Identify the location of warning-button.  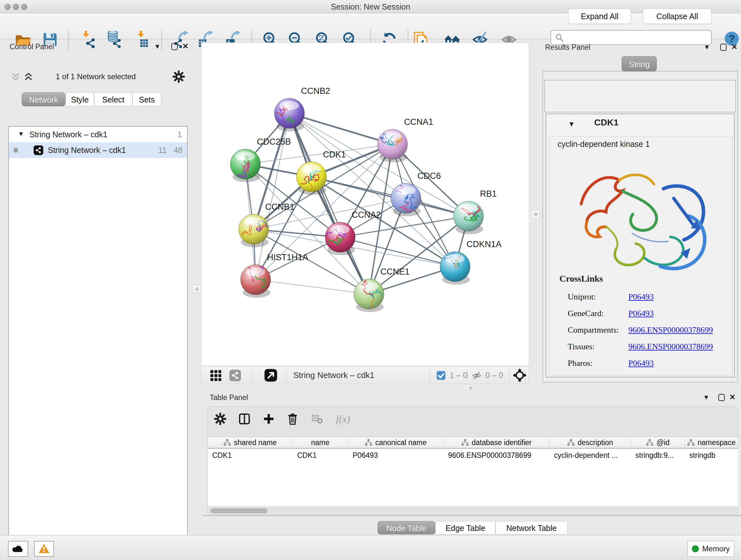
(44, 549).